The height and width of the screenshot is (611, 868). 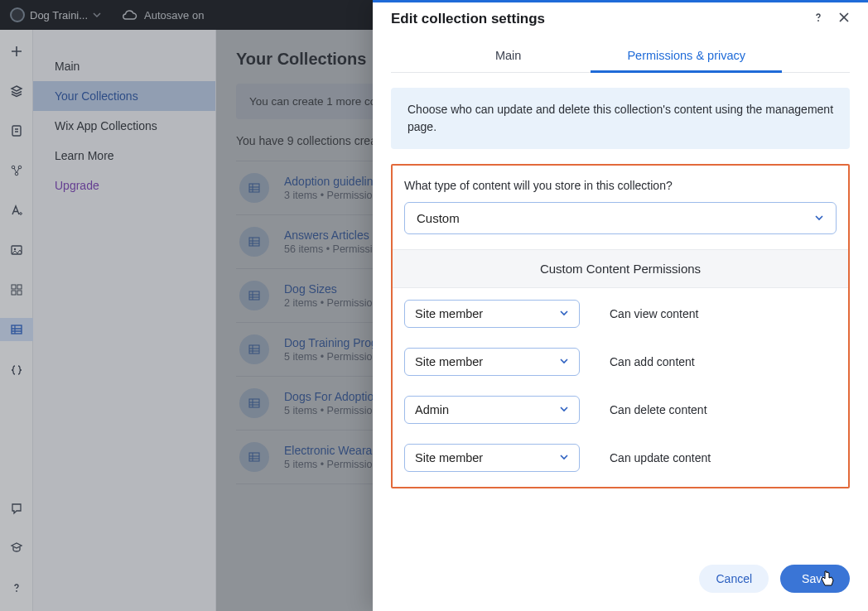 I want to click on text-icon, so click(x=17, y=210).